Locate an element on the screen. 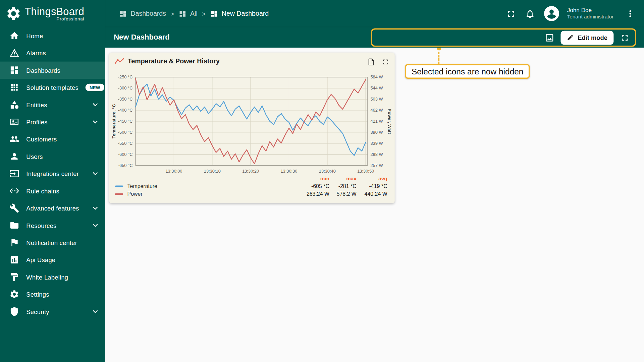 The image size is (644, 362). svg-text: 13:30:30 is located at coordinates (289, 172).